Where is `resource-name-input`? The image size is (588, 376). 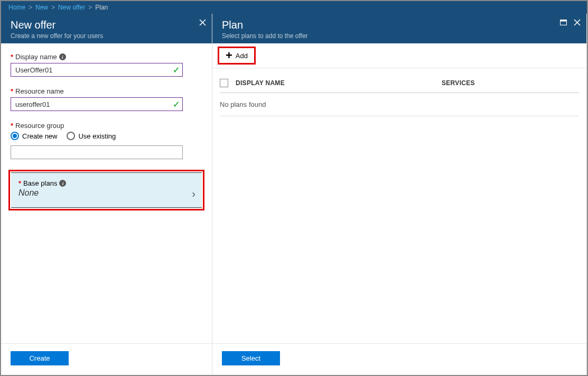 resource-name-input is located at coordinates (97, 104).